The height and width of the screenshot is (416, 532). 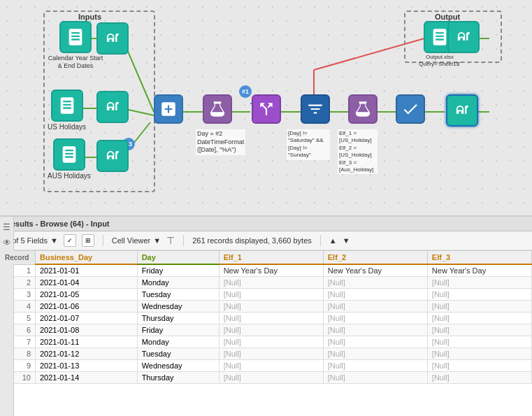 What do you see at coordinates (245, 92) in the screenshot?
I see `badge1: #1` at bounding box center [245, 92].